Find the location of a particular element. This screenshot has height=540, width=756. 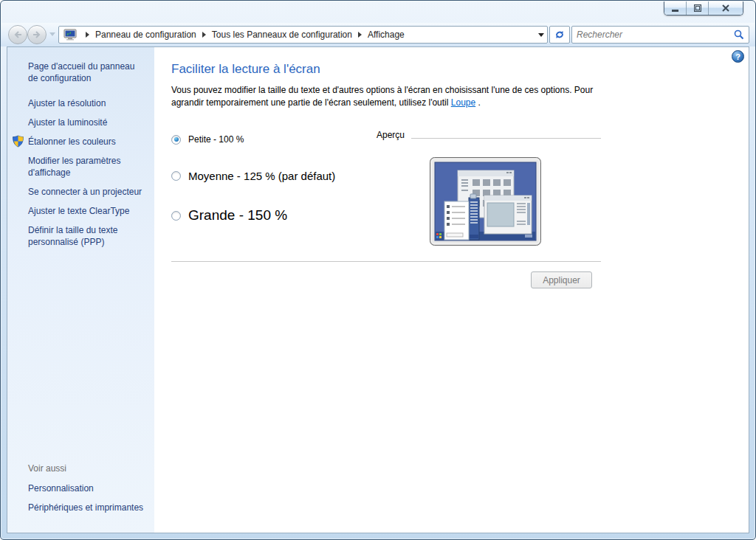

search-input is located at coordinates (656, 35).